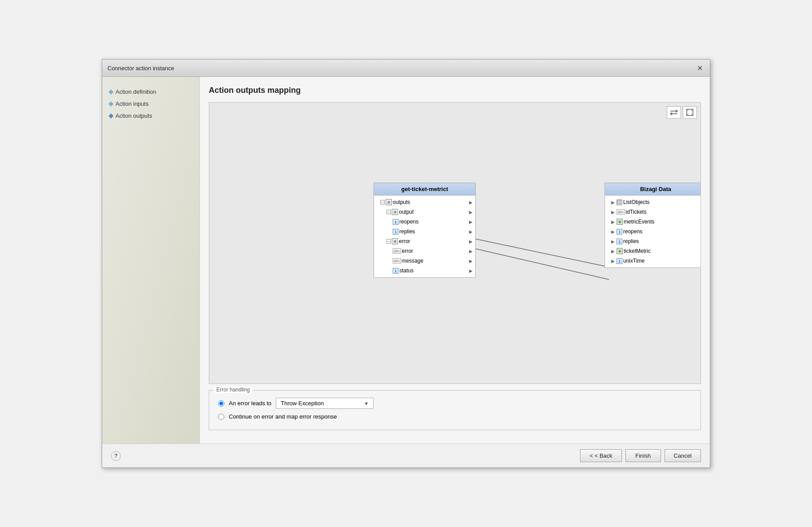 The height and width of the screenshot is (527, 812). I want to click on node-row: − ⊞ output ▶, so click(425, 212).